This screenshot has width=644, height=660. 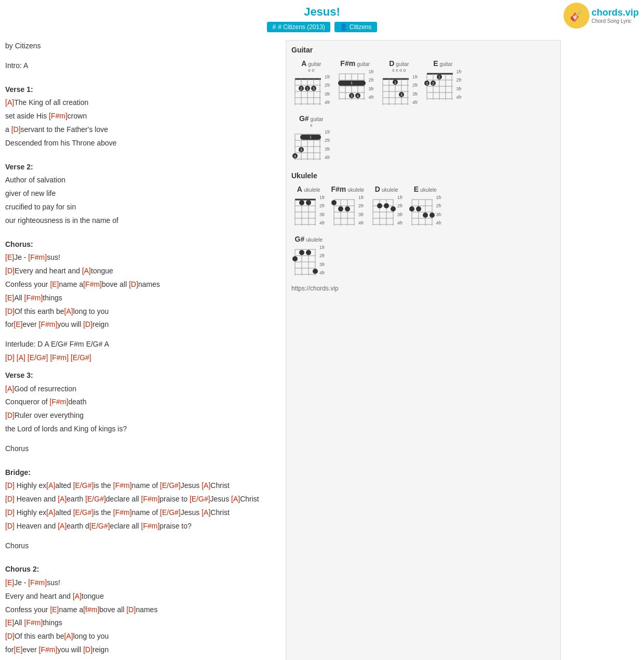 What do you see at coordinates (601, 16) in the screenshot?
I see `logo: 🎸 chords.vip Chord Song Lyric` at bounding box center [601, 16].